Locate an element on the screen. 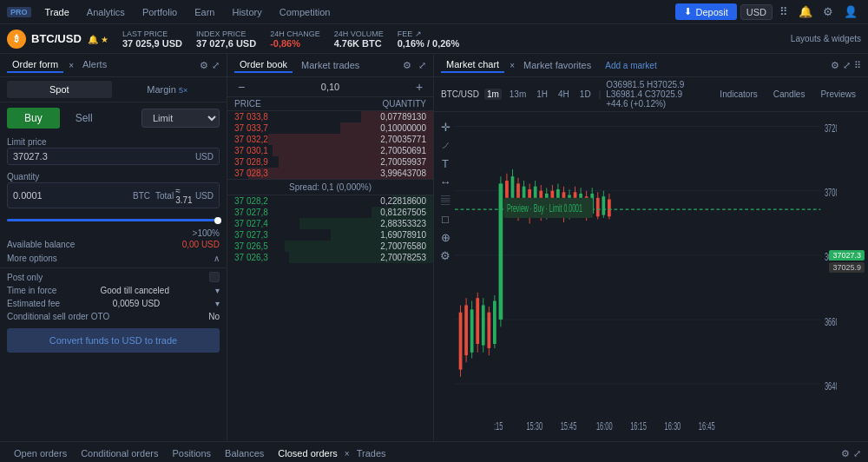 Image resolution: width=868 pixels, height=462 pixels. tab-balances: Balances is located at coordinates (245, 453).